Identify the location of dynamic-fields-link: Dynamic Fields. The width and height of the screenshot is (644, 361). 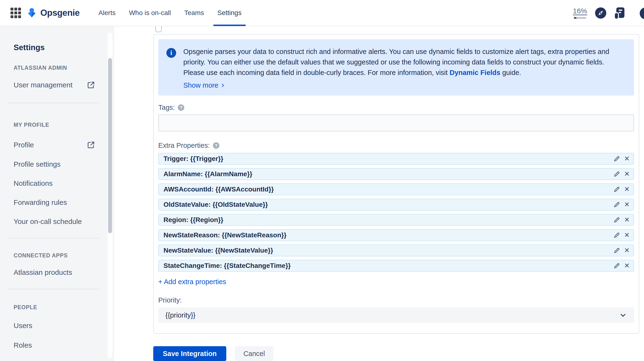
(475, 72).